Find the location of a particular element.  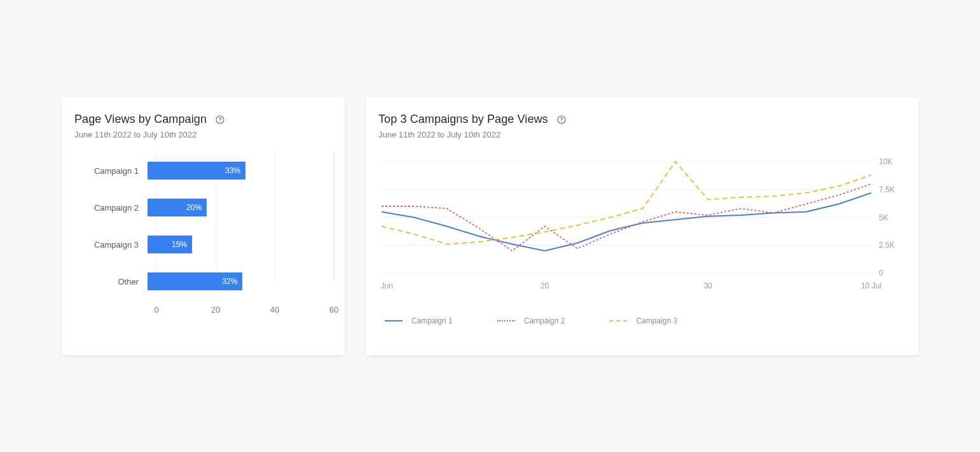

bar-fill: 33% is located at coordinates (197, 171).